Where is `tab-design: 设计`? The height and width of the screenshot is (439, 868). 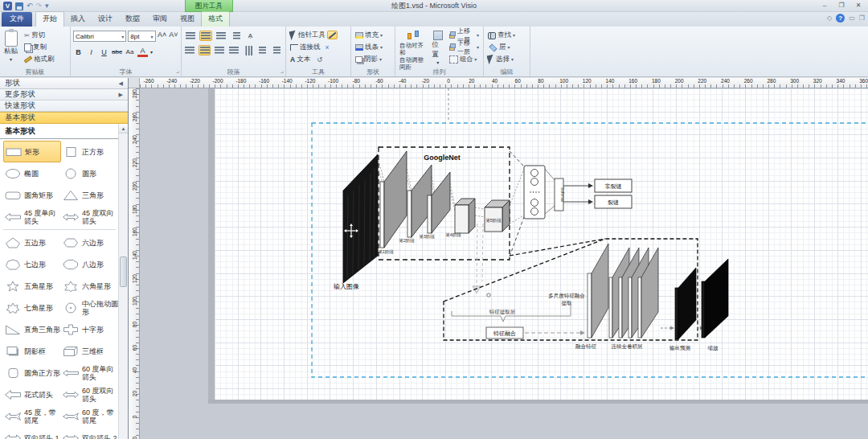
tab-design: 设计 is located at coordinates (105, 19).